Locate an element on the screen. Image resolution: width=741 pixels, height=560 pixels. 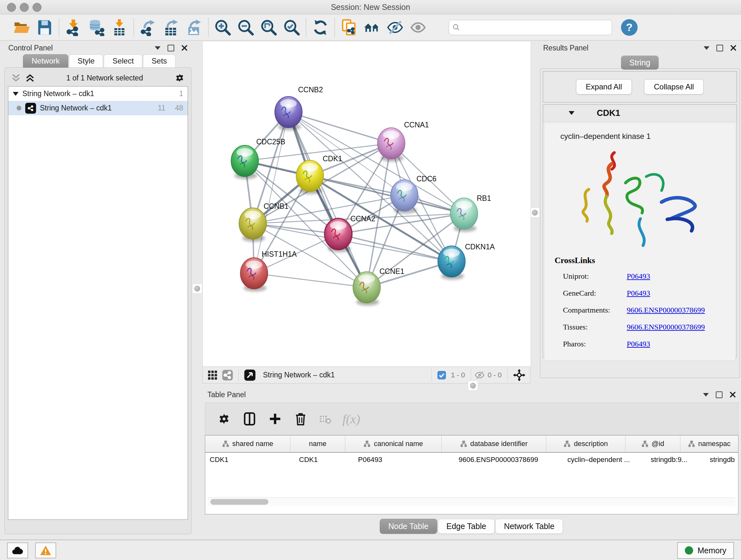
network-node-CCNA2: CCNA2 is located at coordinates (350, 233).